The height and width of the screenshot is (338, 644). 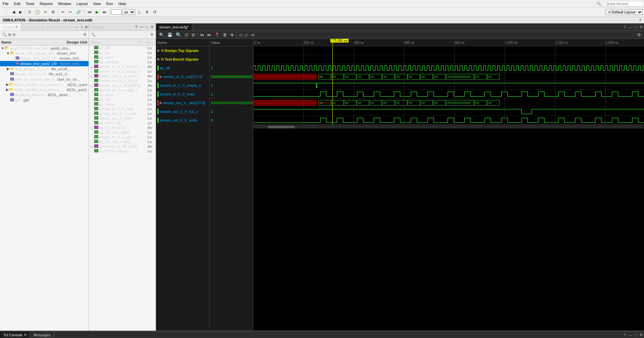 What do you see at coordinates (182, 94) in the screenshot?
I see `wave-name-5: stream_in_V_V_read` at bounding box center [182, 94].